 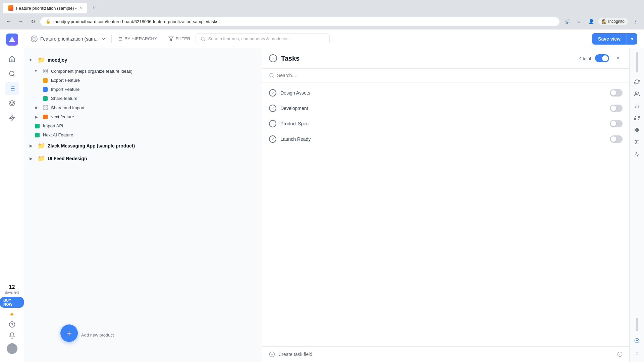 I want to click on task-toggle-development, so click(x=616, y=108).